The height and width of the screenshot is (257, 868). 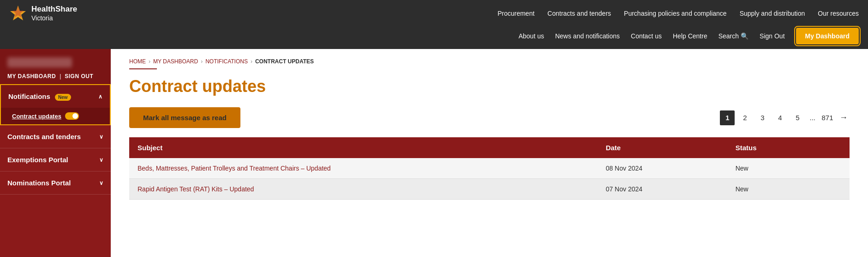 I want to click on nav-our-resources: Our resources, so click(x=838, y=13).